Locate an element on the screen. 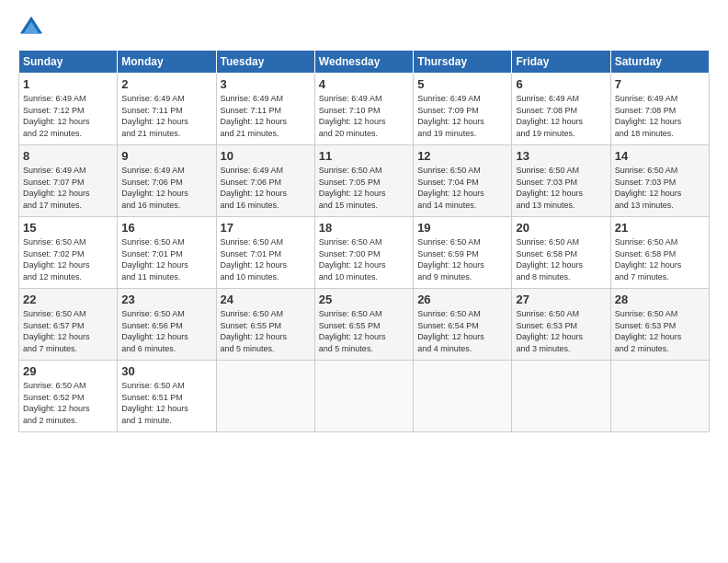  logo-icon is located at coordinates (31, 28).